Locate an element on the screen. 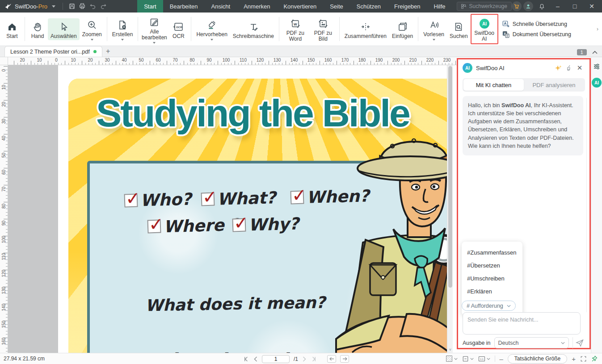  menu-freigeben: Freigeben is located at coordinates (408, 6).